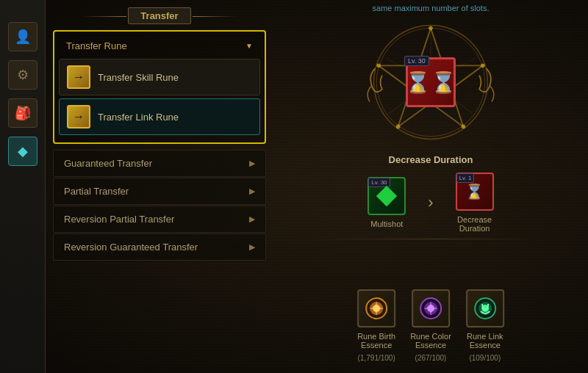 This screenshot has width=588, height=373. What do you see at coordinates (376, 341) in the screenshot?
I see `rune-birth-name: Rune Birth Essence` at bounding box center [376, 341].